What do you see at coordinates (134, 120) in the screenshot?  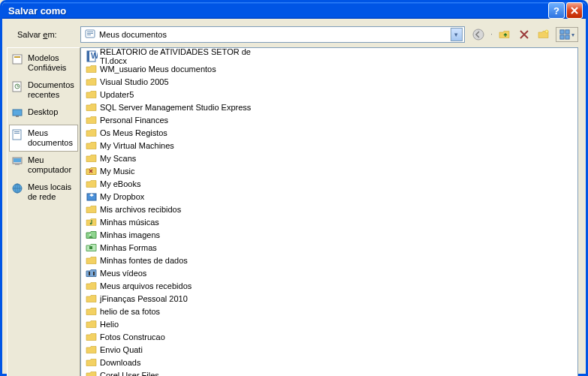 I see `file-name: Personal Finances` at bounding box center [134, 120].